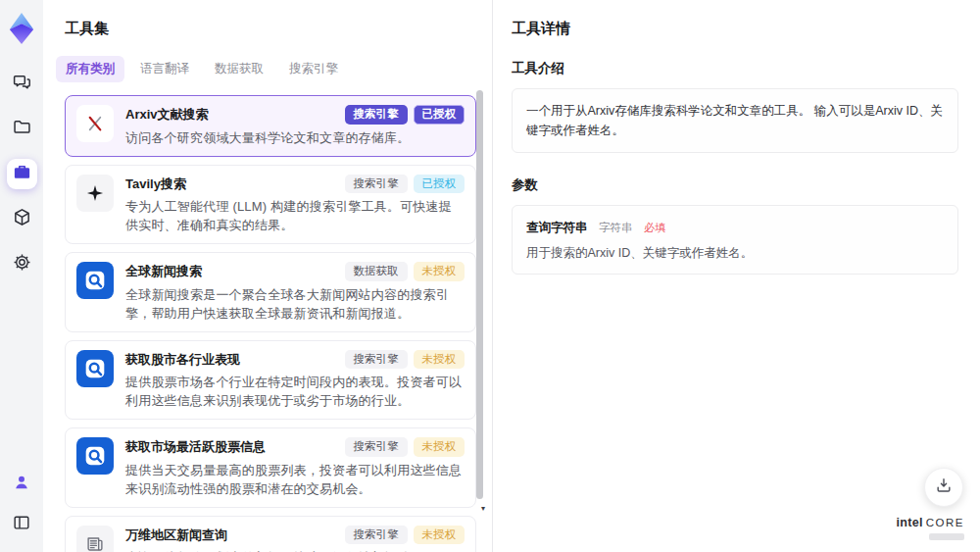  I want to click on tool-content: 获取股市各行业表现 搜索引擎 未授权 提供股票市场各个行业在特定时间段内的表现。…, so click(295, 380).